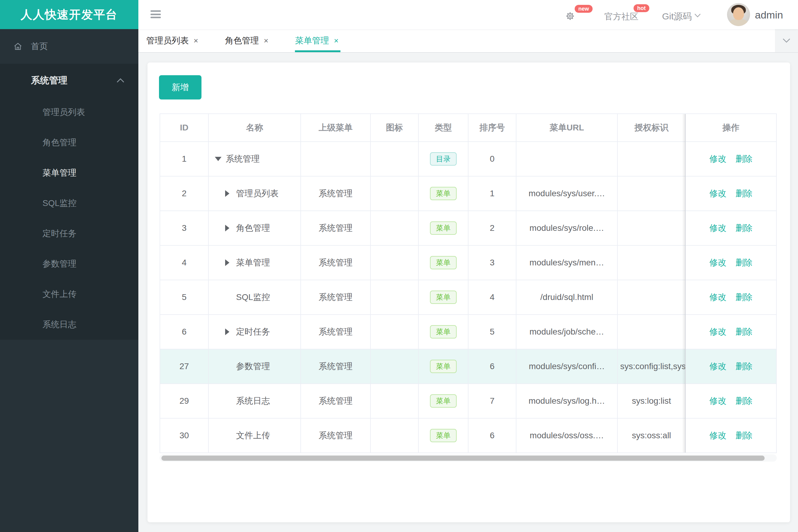 Image resolution: width=798 pixels, height=532 pixels. I want to click on table-header-row: ID名称上级菜单图标类型排序号菜单URL授权标识操作, so click(468, 128).